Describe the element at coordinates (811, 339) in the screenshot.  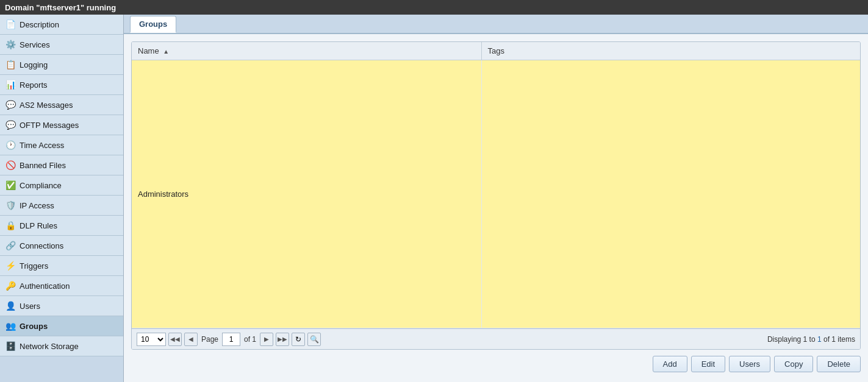
I see `displaying-text: Displaying 1 to 1 of 1 items` at that location.